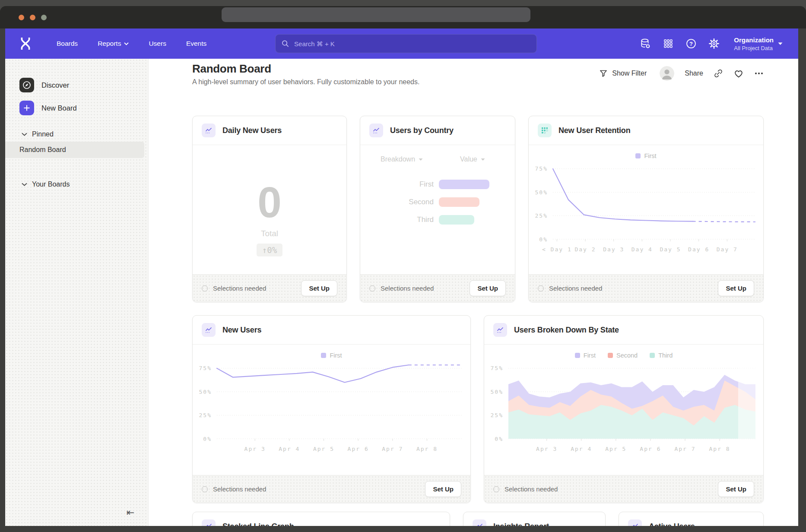  What do you see at coordinates (646, 210) in the screenshot?
I see `retention-chart-body: First 75%50%25%0%< Day 1Day 2Day 3Day 4D…` at bounding box center [646, 210].